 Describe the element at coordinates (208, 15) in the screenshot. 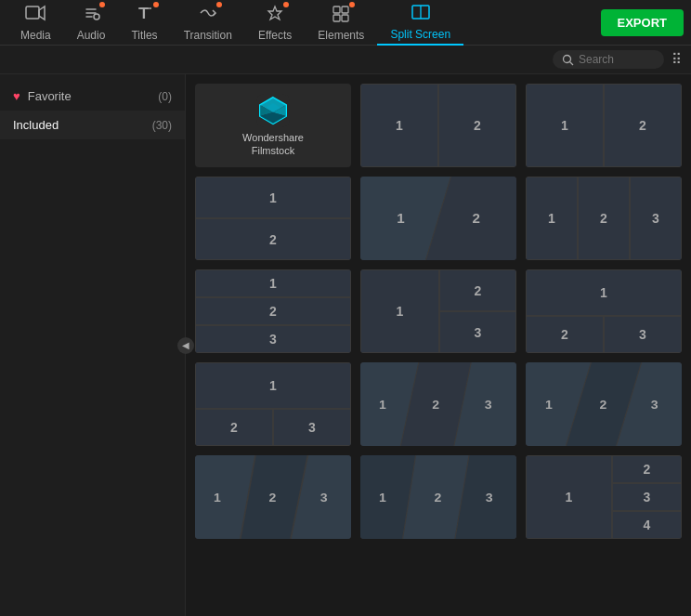

I see `transition-icon` at that location.